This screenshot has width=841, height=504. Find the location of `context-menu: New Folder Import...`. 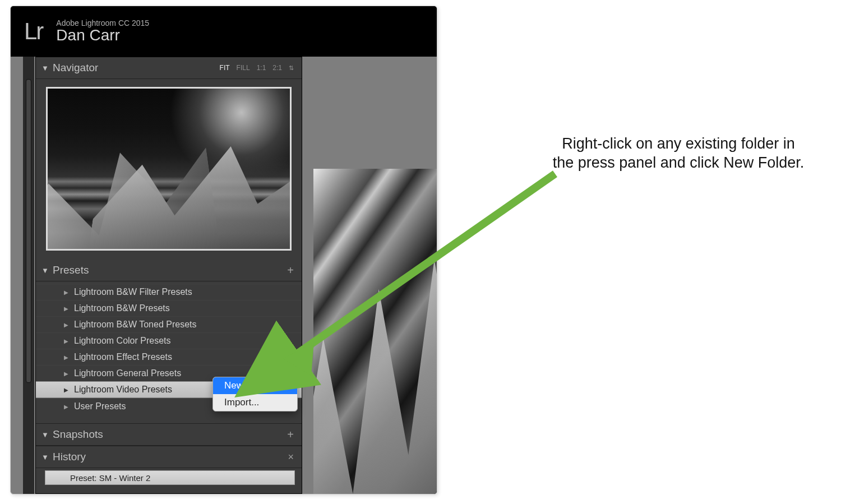

context-menu: New Folder Import... is located at coordinates (255, 394).